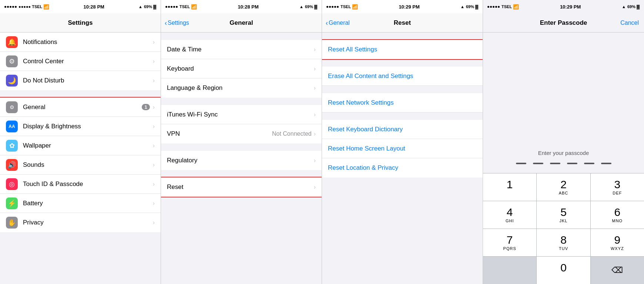 The height and width of the screenshot is (284, 644). Describe the element at coordinates (564, 193) in the screenshot. I see `key-2-letters: ABC` at that location.